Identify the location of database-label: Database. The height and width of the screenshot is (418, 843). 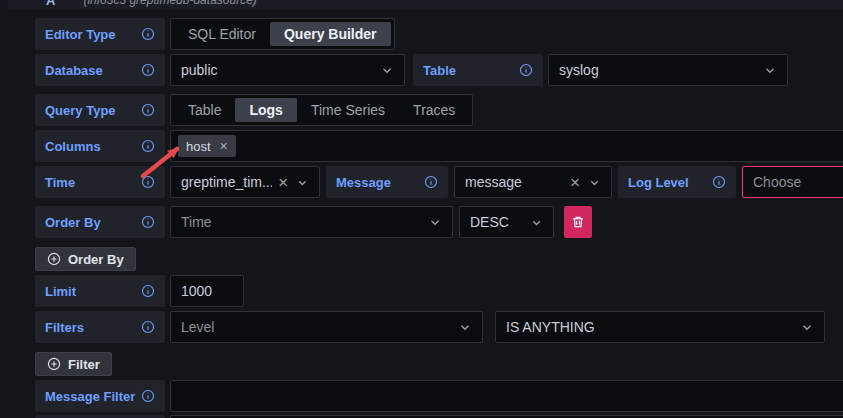
(100, 70).